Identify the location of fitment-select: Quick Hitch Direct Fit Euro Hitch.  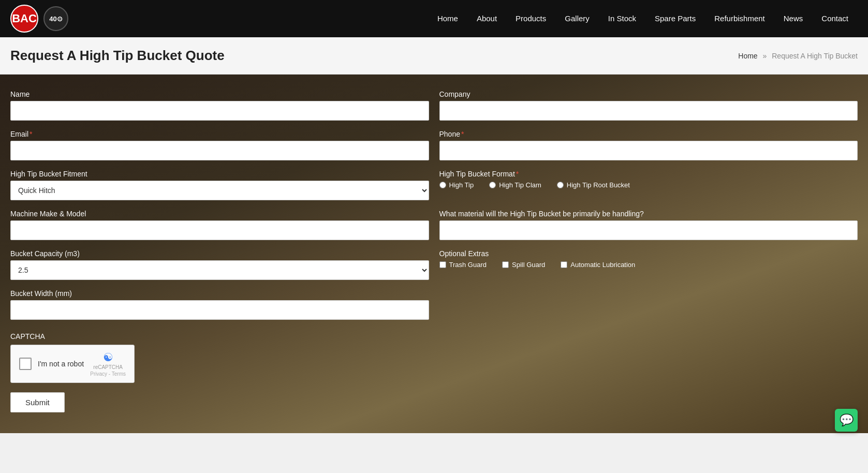
(219, 190).